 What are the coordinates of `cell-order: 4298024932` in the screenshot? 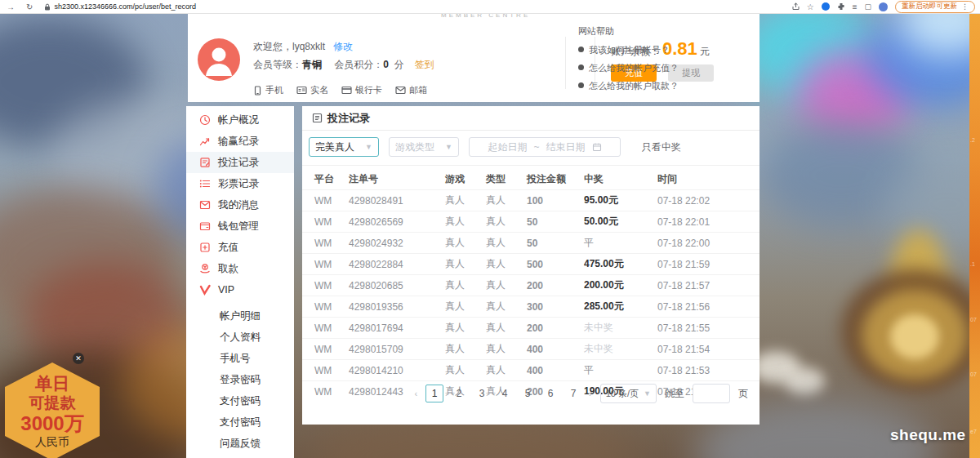 It's located at (397, 243).